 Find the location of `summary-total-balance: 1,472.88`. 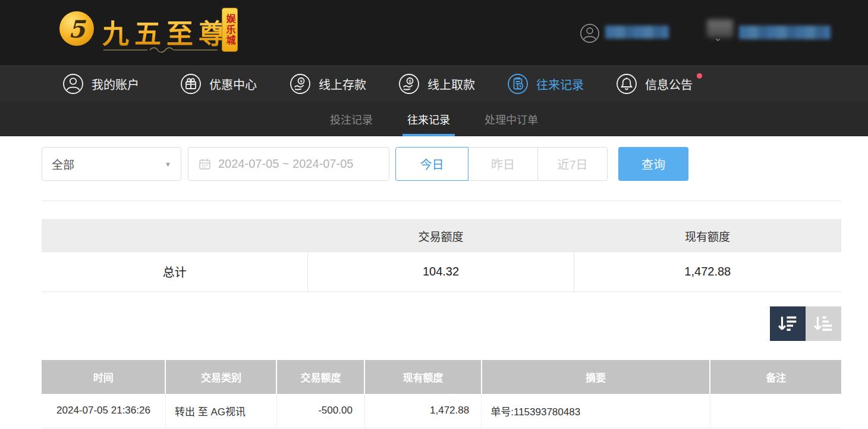

summary-total-balance: 1,472.88 is located at coordinates (707, 272).